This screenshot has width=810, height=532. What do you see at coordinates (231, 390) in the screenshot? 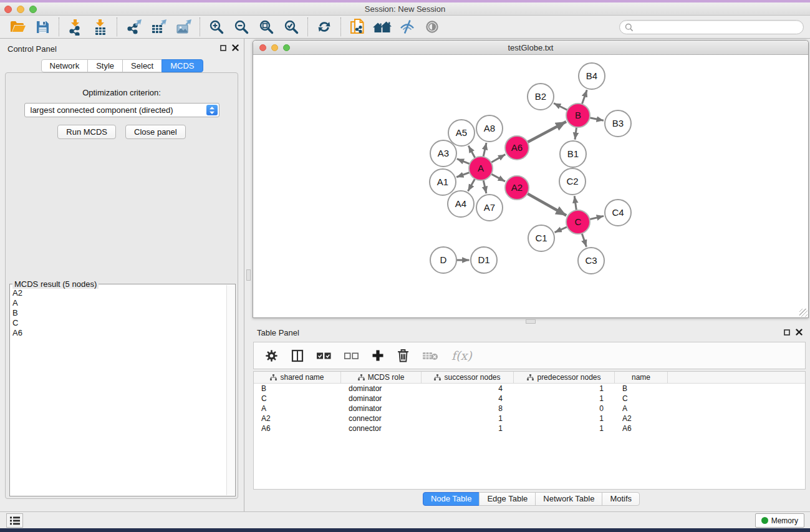
I see `result-scrollbar` at bounding box center [231, 390].